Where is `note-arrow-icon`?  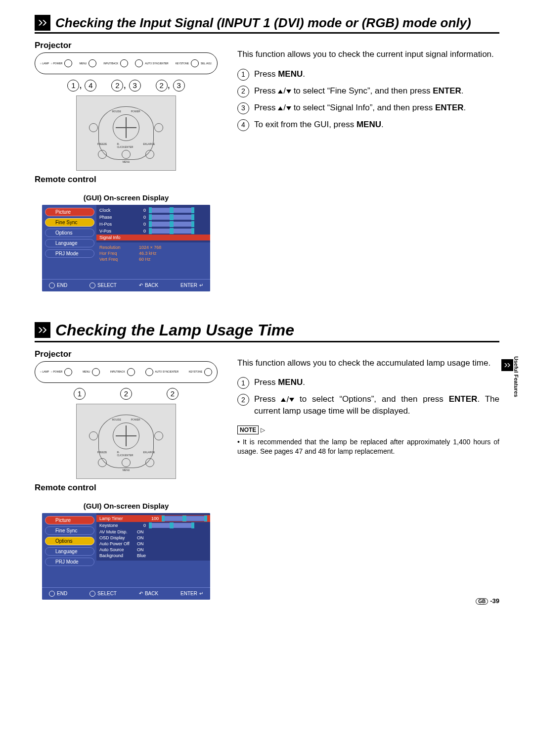
note-arrow-icon is located at coordinates (263, 429).